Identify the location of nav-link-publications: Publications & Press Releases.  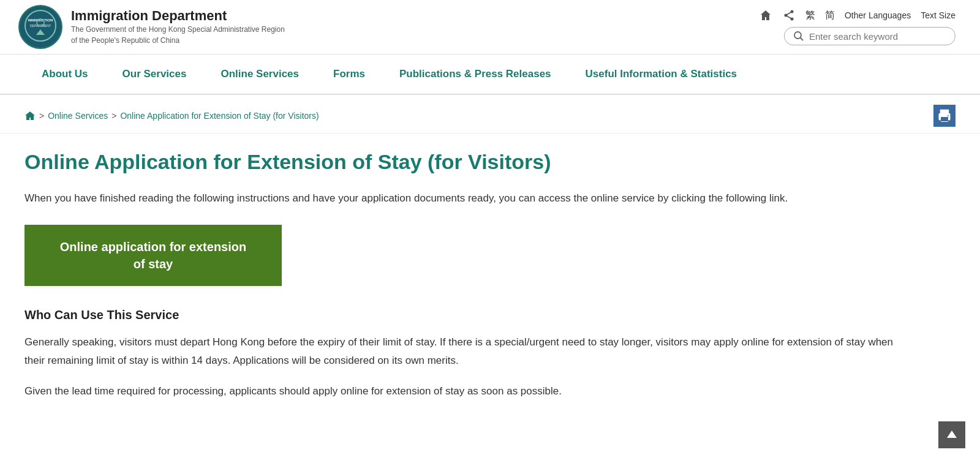
(475, 74).